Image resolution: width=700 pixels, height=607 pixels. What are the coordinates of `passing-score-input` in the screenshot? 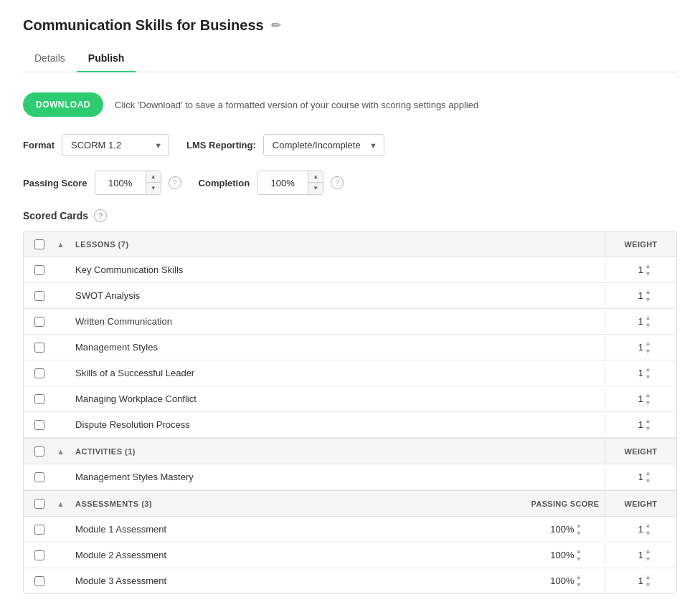 It's located at (120, 183).